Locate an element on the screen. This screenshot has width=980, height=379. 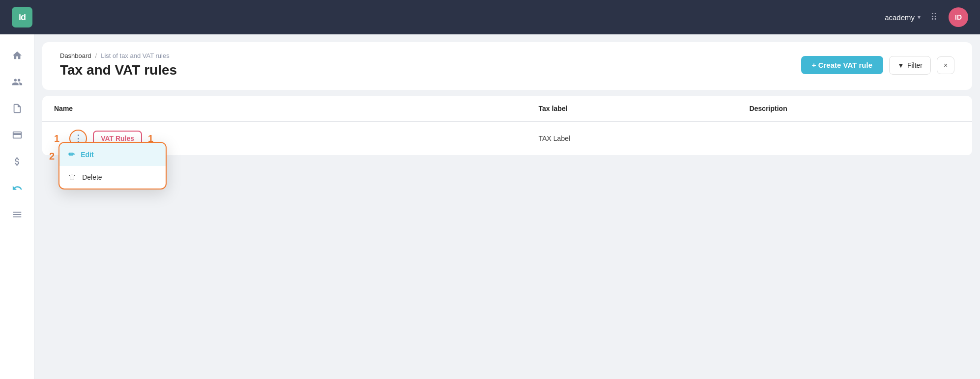
filter-button: ▼ Filter is located at coordinates (910, 65).